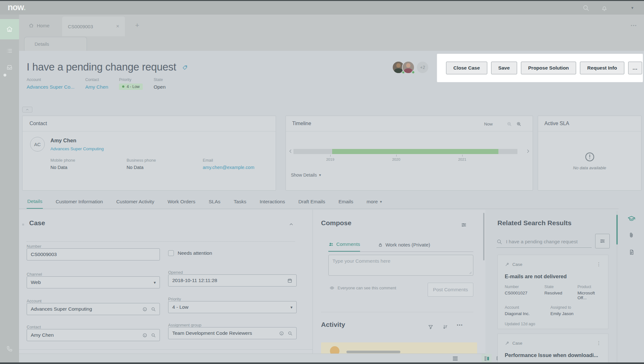 The height and width of the screenshot is (364, 644). What do you see at coordinates (631, 219) in the screenshot?
I see `rail-agent-assist-icon` at bounding box center [631, 219].